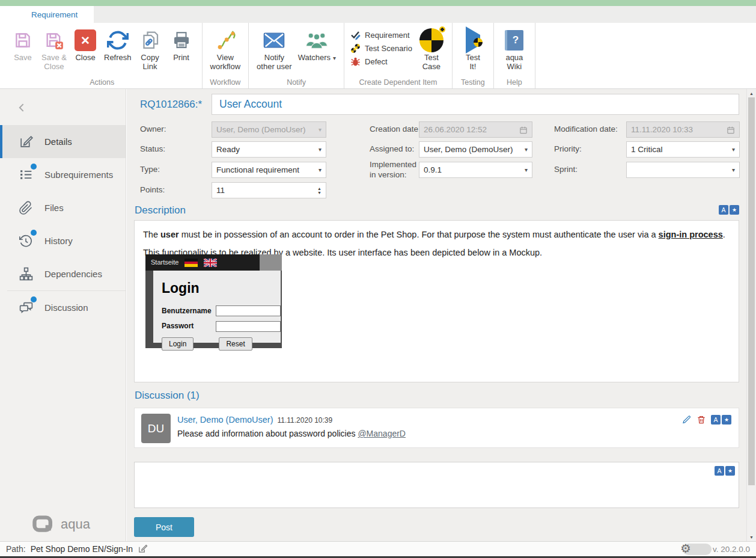  I want to click on create-defect-button: Defect, so click(381, 61).